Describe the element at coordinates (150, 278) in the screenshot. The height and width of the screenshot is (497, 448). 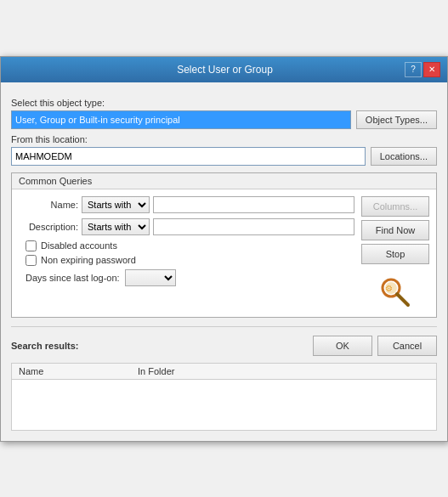
I see `days-dropdown: 30 60 90` at that location.